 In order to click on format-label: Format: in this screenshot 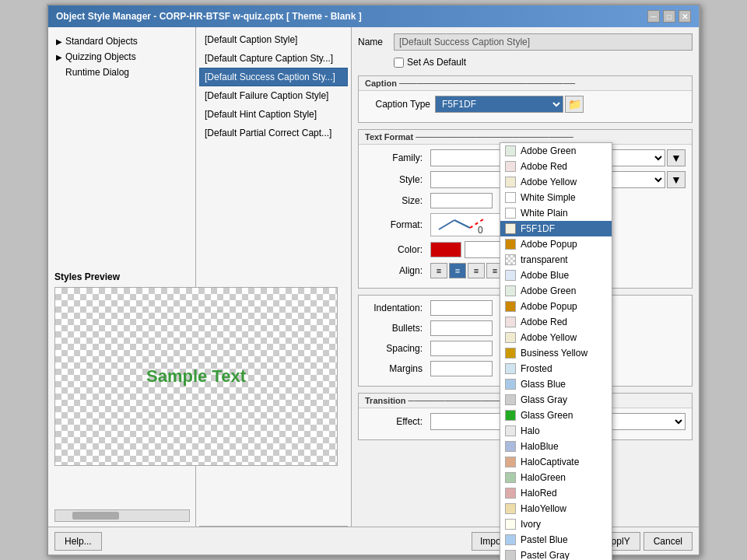, I will do `click(396, 225)`.